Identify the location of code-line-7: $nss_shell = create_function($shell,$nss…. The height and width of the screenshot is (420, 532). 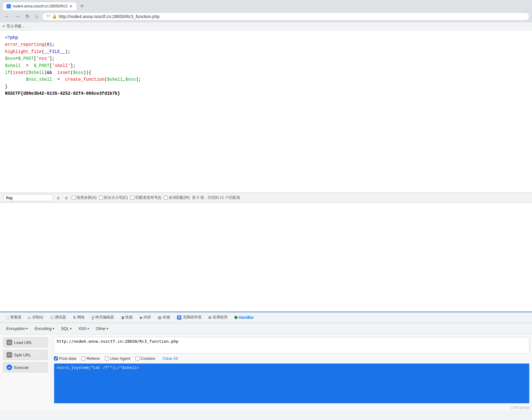
(266, 79).